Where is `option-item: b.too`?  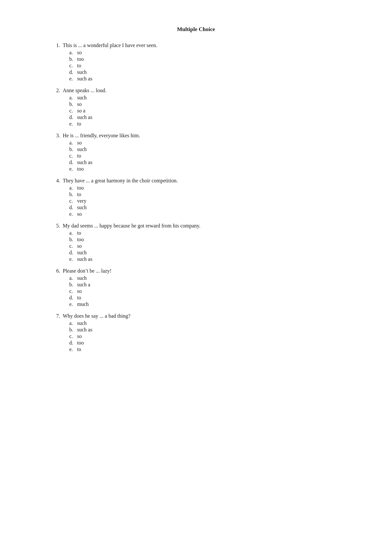
option-item: b.too is located at coordinates (204, 240).